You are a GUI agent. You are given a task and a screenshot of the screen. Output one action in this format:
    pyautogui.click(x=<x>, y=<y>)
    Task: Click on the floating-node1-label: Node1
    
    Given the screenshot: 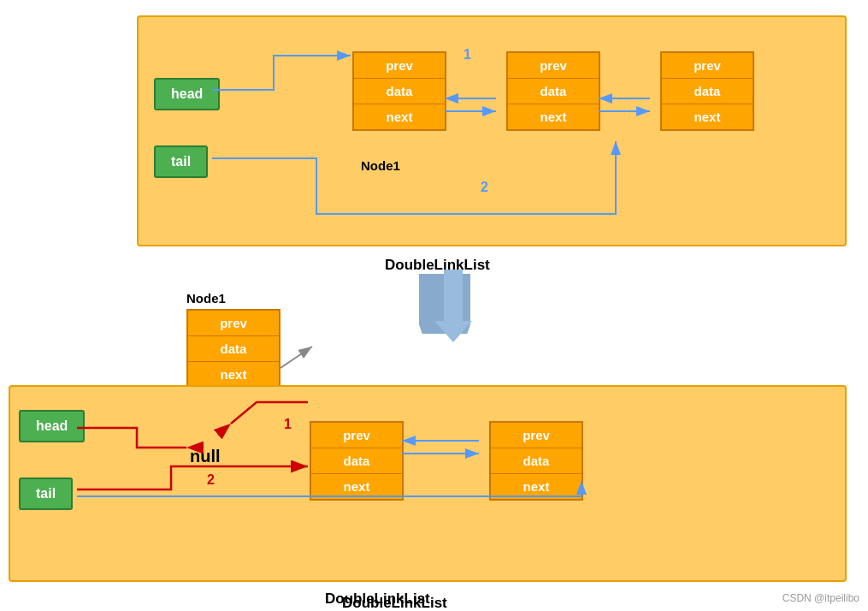 What is the action you would take?
    pyautogui.click(x=233, y=298)
    